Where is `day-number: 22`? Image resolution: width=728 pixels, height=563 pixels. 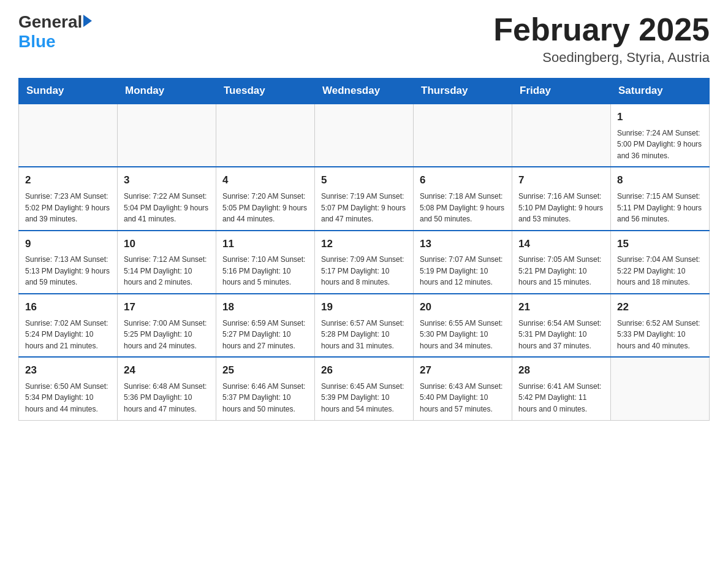 day-number: 22 is located at coordinates (660, 307).